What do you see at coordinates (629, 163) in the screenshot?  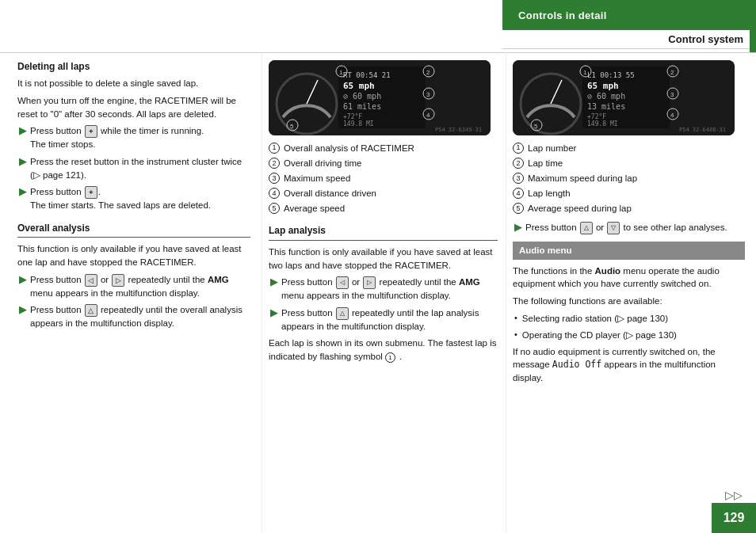 I see `right-list-item-2: 2 Lap time` at bounding box center [629, 163].